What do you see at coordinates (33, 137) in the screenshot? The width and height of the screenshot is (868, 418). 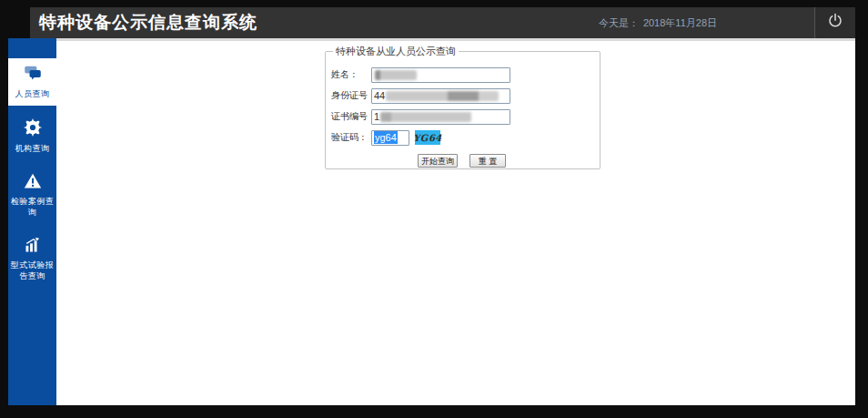 I see `sidebar-item-organization-query: 机构查询` at bounding box center [33, 137].